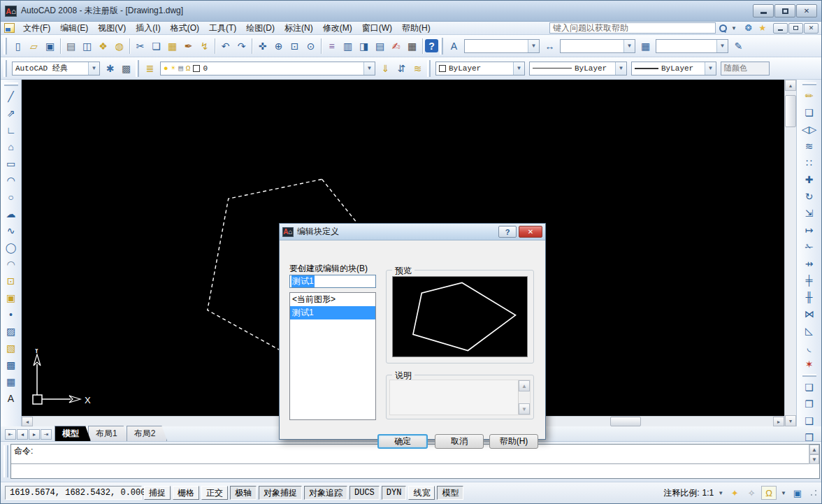 The height and width of the screenshot is (504, 822). Describe the element at coordinates (148, 28) in the screenshot. I see `menu-item: 插入(I)` at that location.